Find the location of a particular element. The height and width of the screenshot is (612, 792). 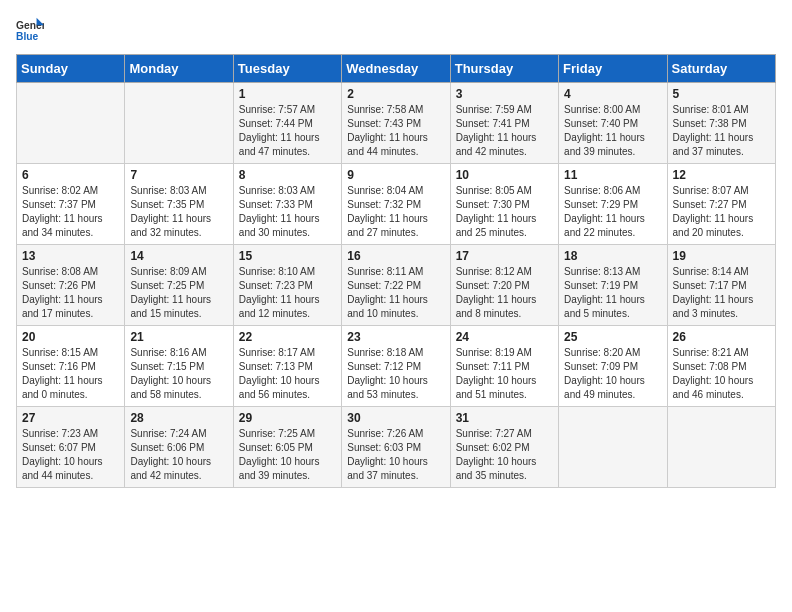

cell-content: Sunrise: 8:05 AM Sunset: 7:30 PM Dayligh… is located at coordinates (504, 212).